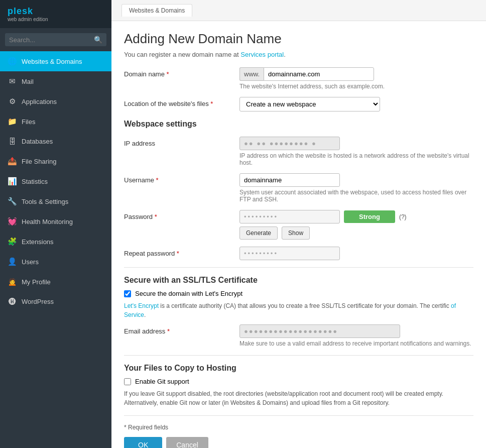  Describe the element at coordinates (128, 382) in the screenshot. I see `git-checkbox` at that location.